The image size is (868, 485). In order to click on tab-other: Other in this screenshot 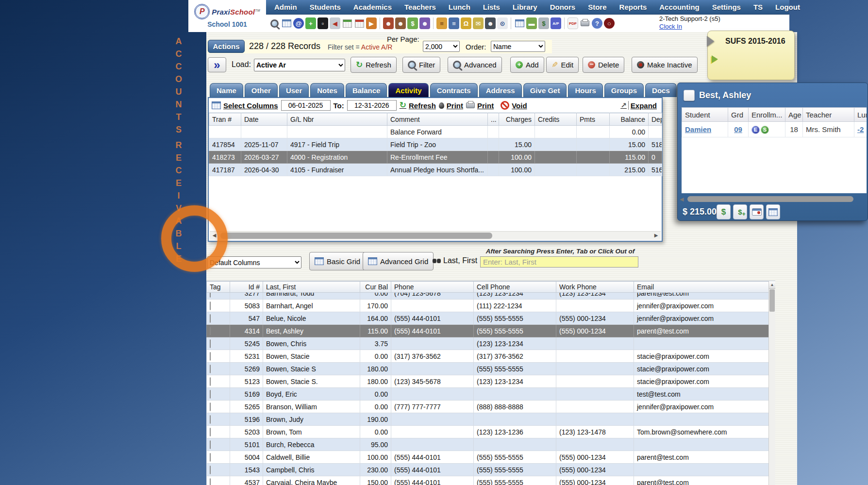, I will do `click(261, 90)`.